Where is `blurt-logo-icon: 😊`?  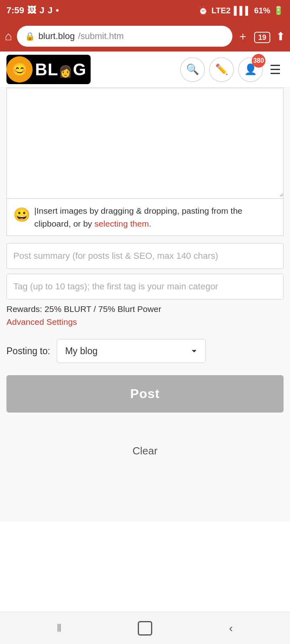
blurt-logo-icon: 😊 is located at coordinates (19, 69).